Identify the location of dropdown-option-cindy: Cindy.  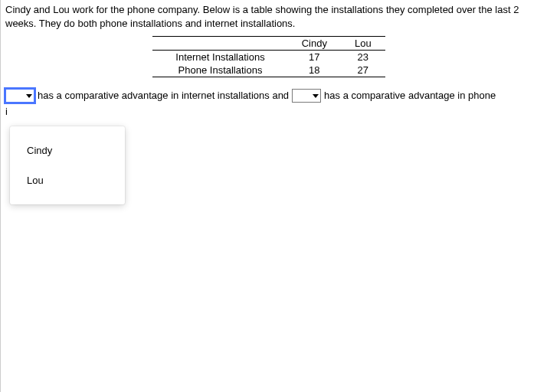
(67, 150).